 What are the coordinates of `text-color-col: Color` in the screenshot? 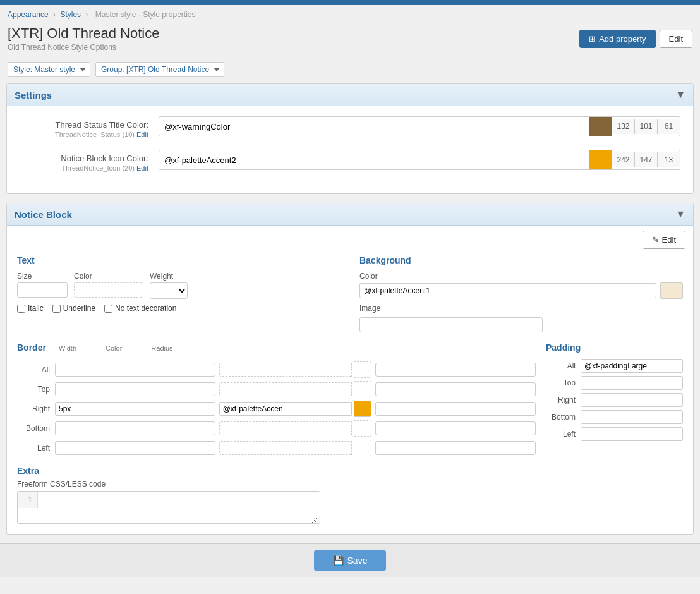 It's located at (109, 286).